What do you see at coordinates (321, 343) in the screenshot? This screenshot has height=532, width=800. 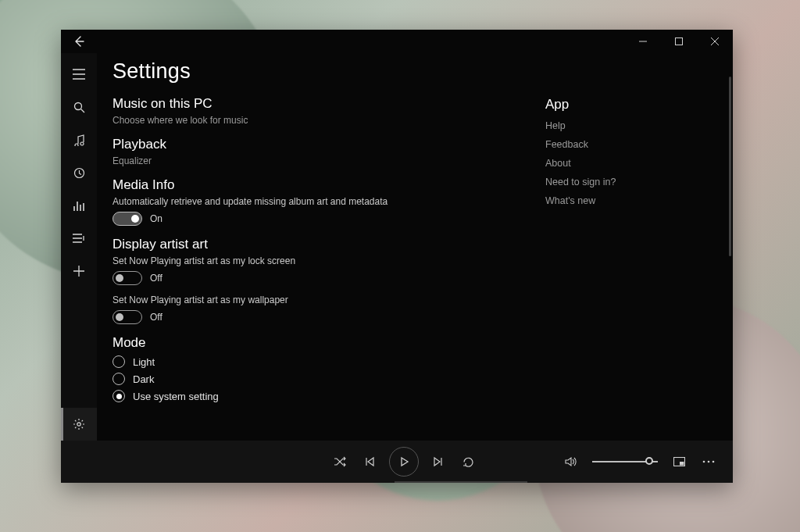 I see `section-mode-title: Mode` at bounding box center [321, 343].